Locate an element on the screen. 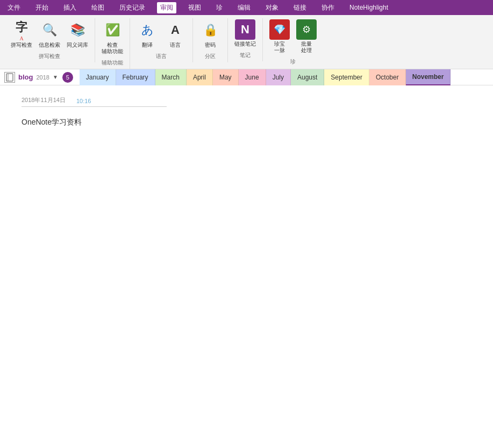 This screenshot has height=448, width=493. notebook-dropdown: ▼ is located at coordinates (55, 77).